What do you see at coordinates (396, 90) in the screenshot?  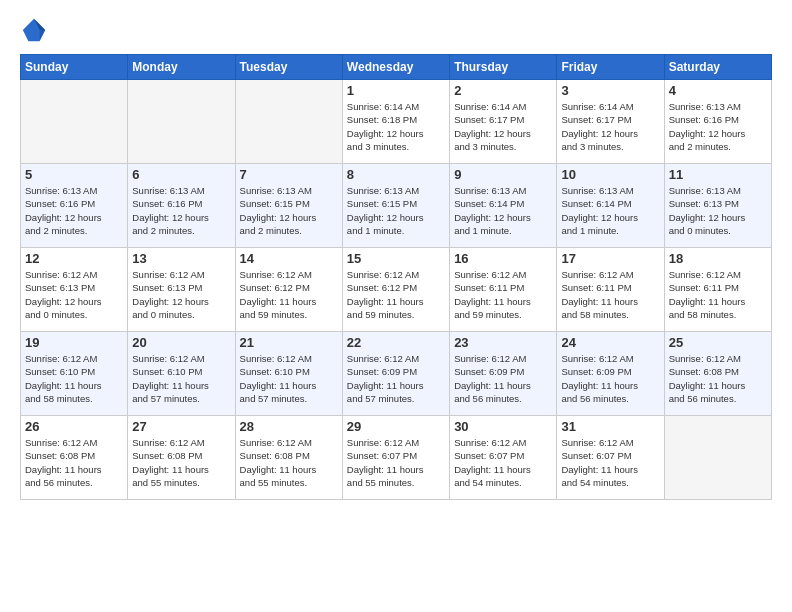 I see `day-number: 1` at bounding box center [396, 90].